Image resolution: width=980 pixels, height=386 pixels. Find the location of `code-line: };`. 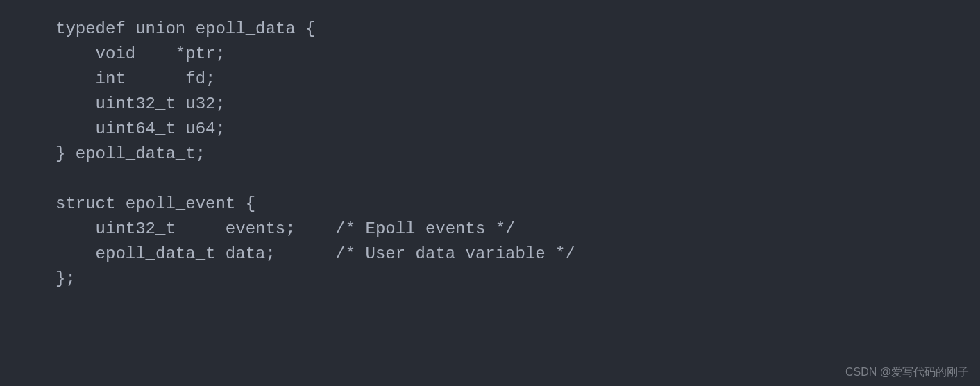

code-line: }; is located at coordinates (65, 279).